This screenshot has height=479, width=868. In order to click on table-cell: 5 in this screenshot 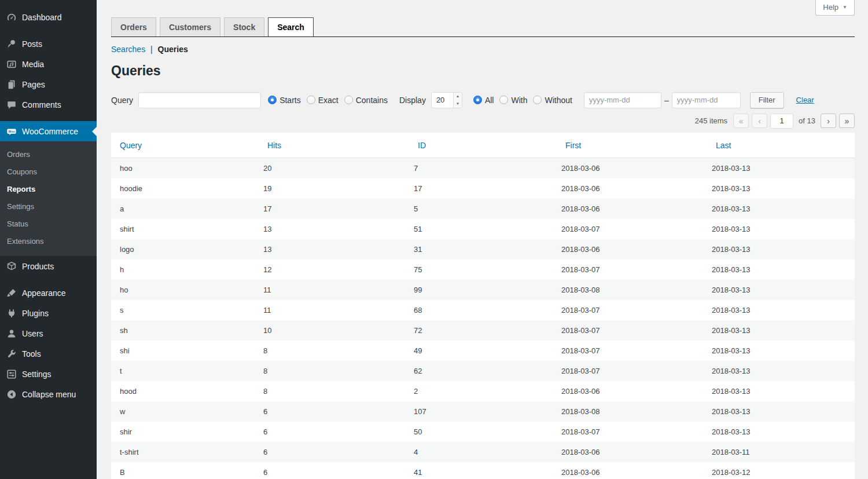, I will do `click(479, 209)`.